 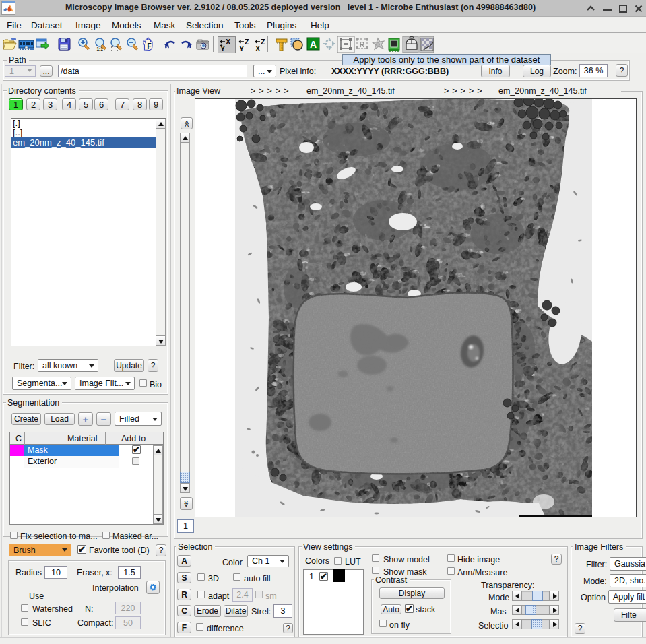 What do you see at coordinates (100, 49) in the screenshot?
I see `svg-text: 1:1` at bounding box center [100, 49].